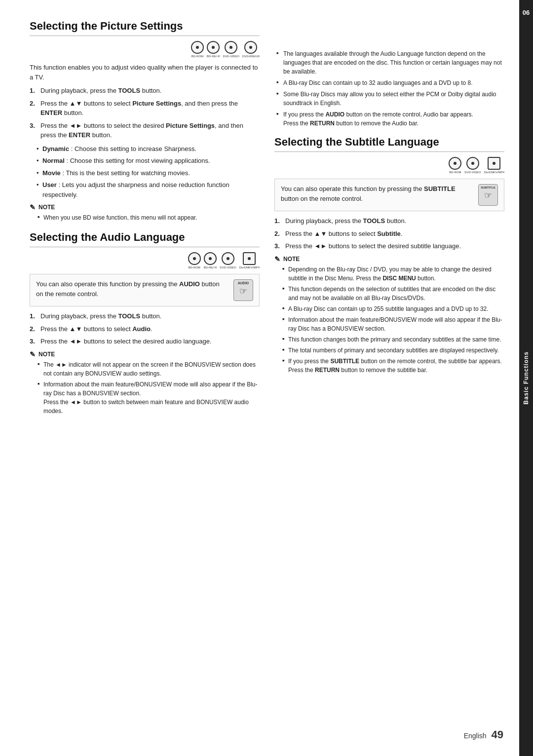 Image resolution: width=533 pixels, height=756 pixels. What do you see at coordinates (149, 218) in the screenshot?
I see `picture-note-list: When you use BD wise function, this menu…` at bounding box center [149, 218].